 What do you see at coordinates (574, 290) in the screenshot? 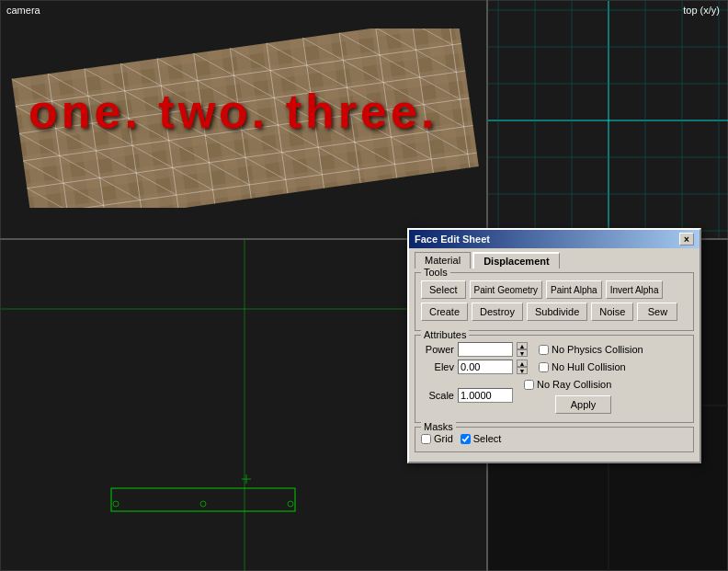
I see `paint-alpha-button: Paint Alpha` at bounding box center [574, 290].